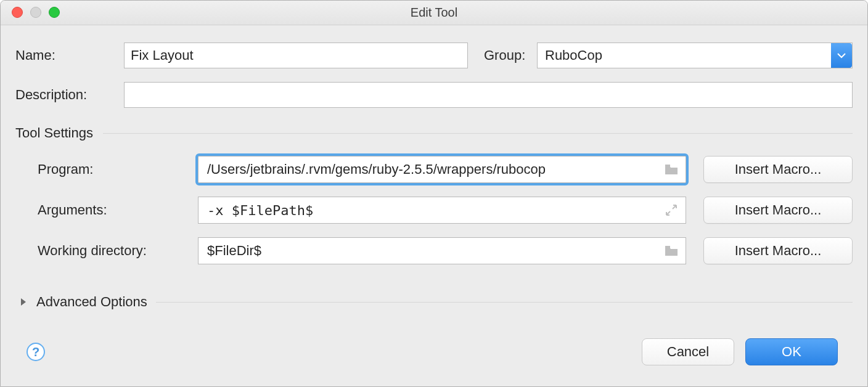 Image resolution: width=868 pixels, height=387 pixels. I want to click on advanced-options-header: Advanced Options, so click(434, 302).